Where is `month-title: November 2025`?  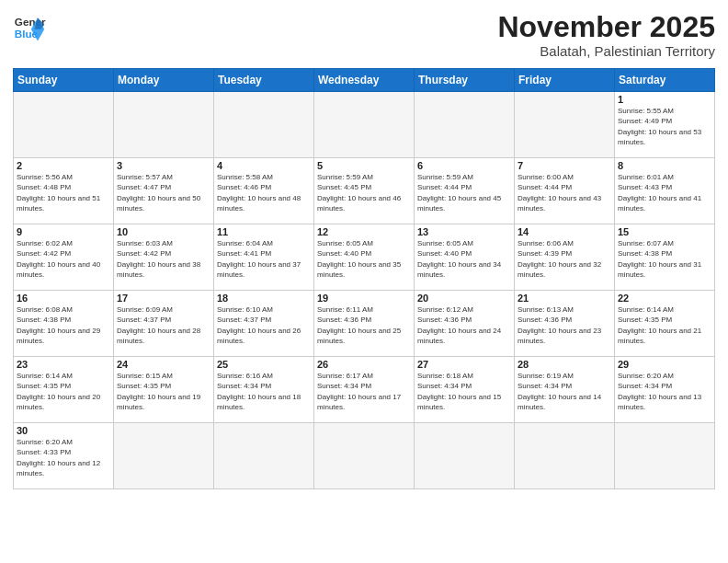 month-title: November 2025 is located at coordinates (607, 28).